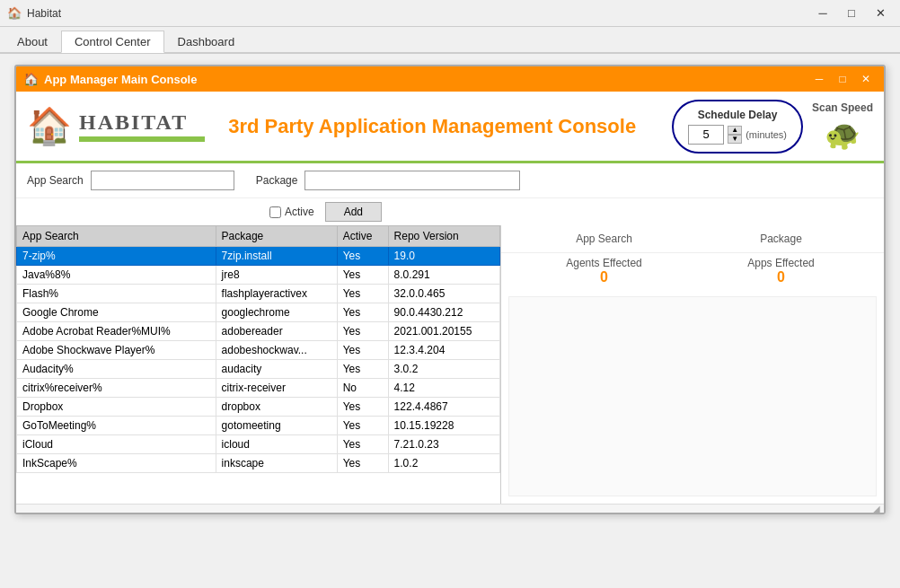 Image resolution: width=900 pixels, height=588 pixels. What do you see at coordinates (277, 463) in the screenshot?
I see `table-cell-package: inkscape` at bounding box center [277, 463].